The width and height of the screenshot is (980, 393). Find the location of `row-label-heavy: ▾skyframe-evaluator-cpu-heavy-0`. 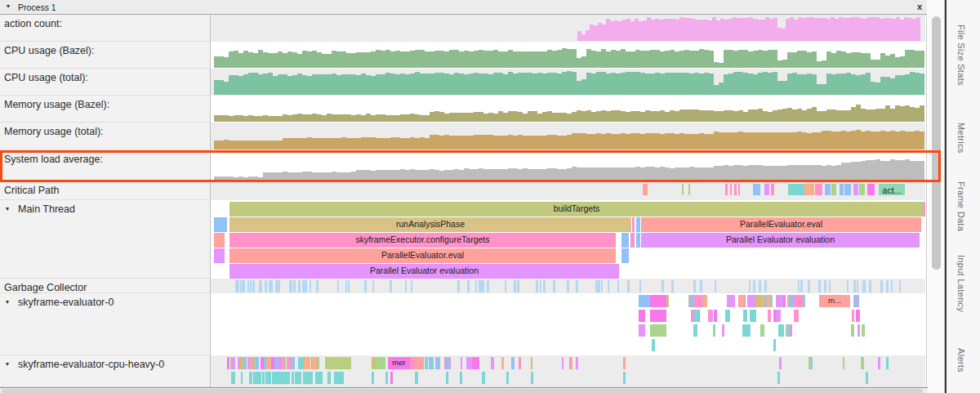

row-label-heavy: ▾skyframe-evaluator-cpu-heavy-0 is located at coordinates (105, 371).